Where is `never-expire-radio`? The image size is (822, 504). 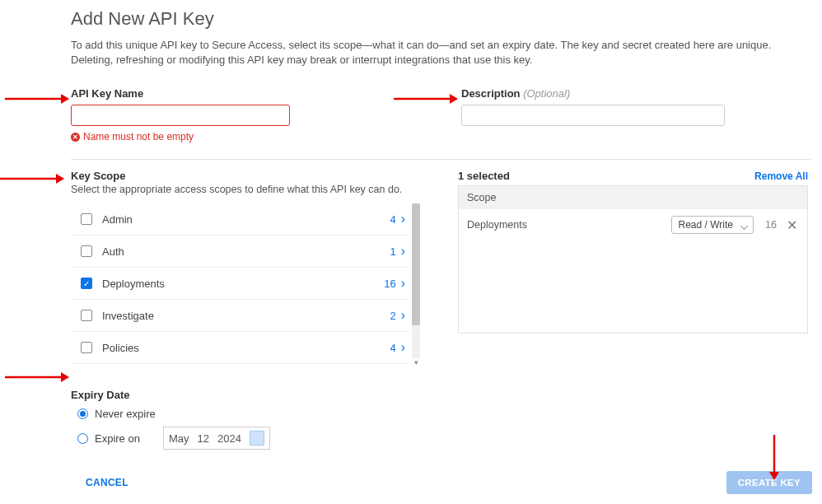
never-expire-radio is located at coordinates (82, 413).